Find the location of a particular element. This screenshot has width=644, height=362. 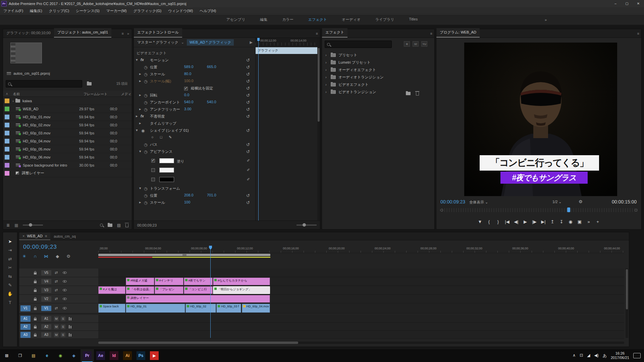

param-value: 540.0 is located at coordinates (212, 102).